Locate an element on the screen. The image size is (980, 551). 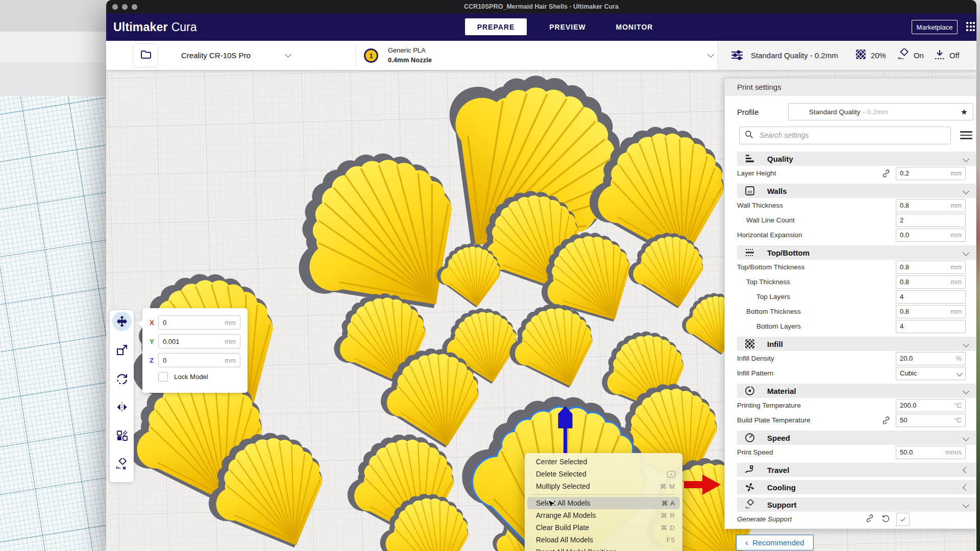
printer-selector: Creality CR-10S Pro is located at coordinates (260, 55).